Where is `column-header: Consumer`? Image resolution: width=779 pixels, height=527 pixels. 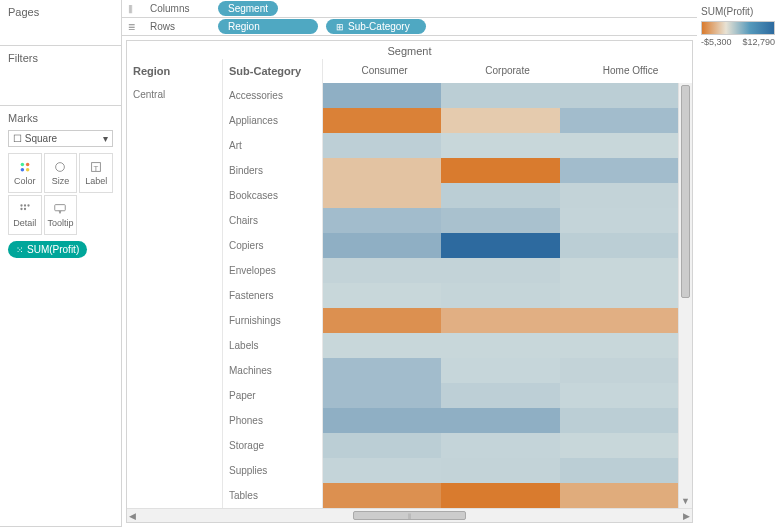
column-header: Consumer is located at coordinates (384, 71).